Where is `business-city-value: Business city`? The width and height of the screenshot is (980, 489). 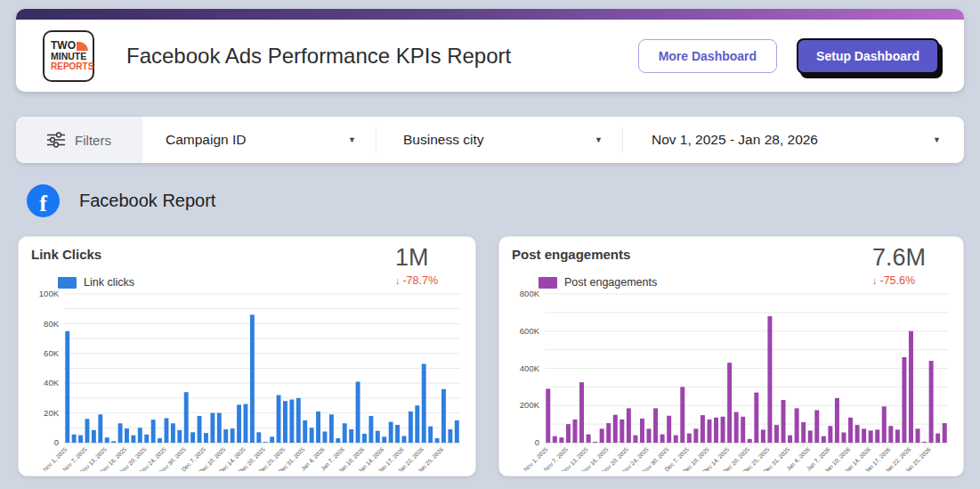 business-city-value: Business city is located at coordinates (443, 140).